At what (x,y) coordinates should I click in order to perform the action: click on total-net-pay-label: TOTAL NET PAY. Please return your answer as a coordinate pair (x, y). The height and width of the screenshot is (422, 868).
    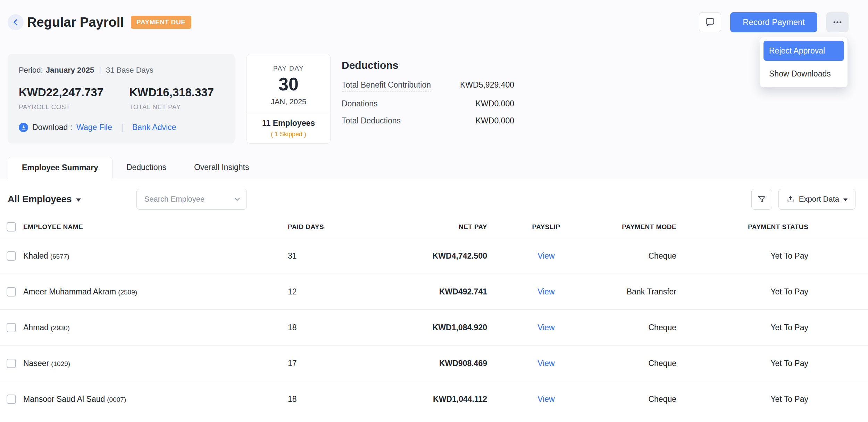
    Looking at the image, I should click on (172, 107).